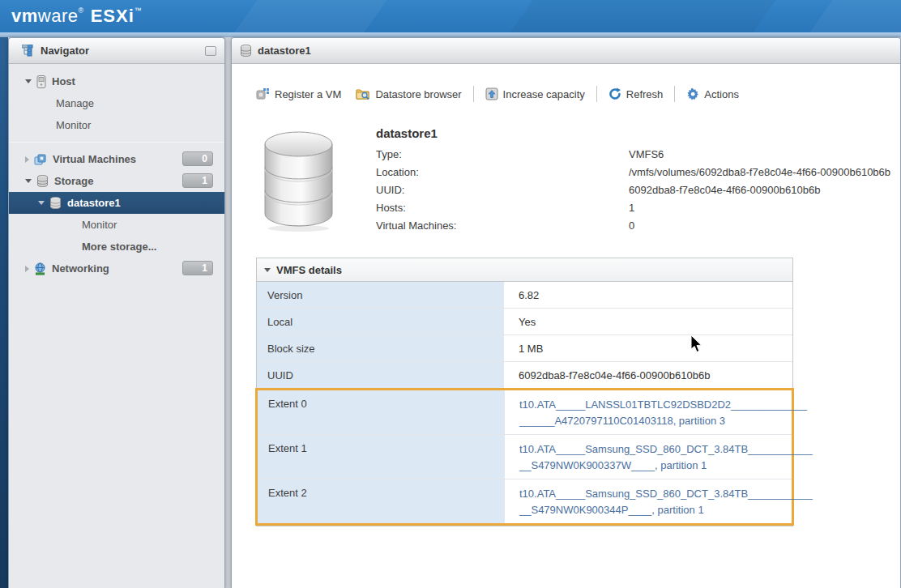 This screenshot has width=901, height=588. Describe the element at coordinates (117, 225) in the screenshot. I see `sidebar-item-datastore-monitor: Monitor` at that location.